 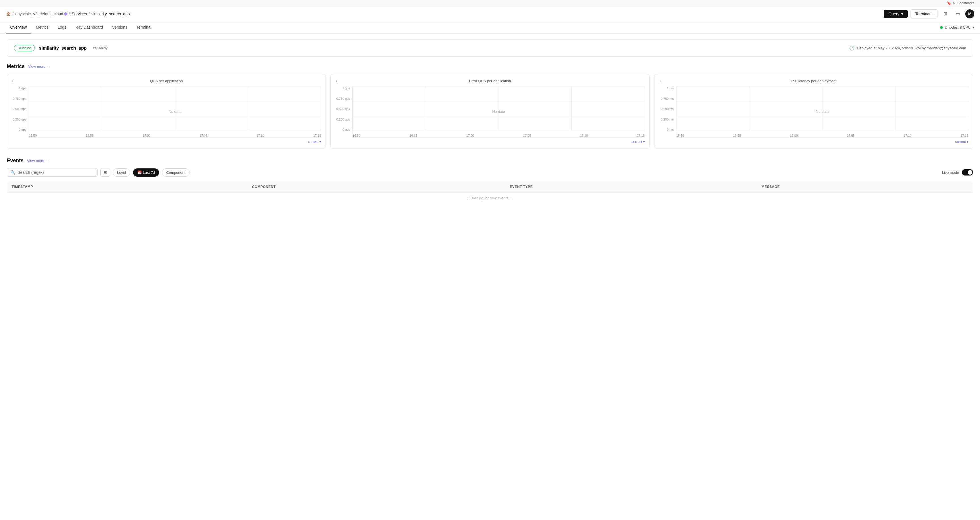 What do you see at coordinates (122, 173) in the screenshot?
I see `level-filter-button: Level` at bounding box center [122, 173].